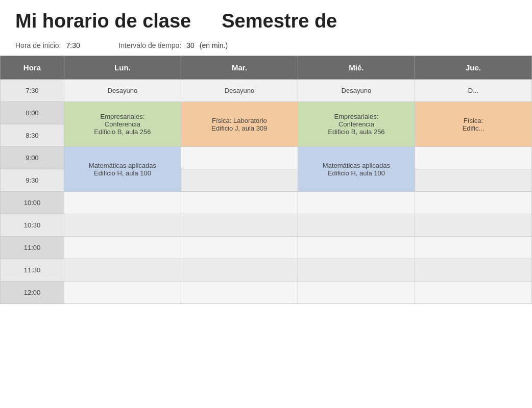  I want to click on header-hora: Hora, so click(33, 68).